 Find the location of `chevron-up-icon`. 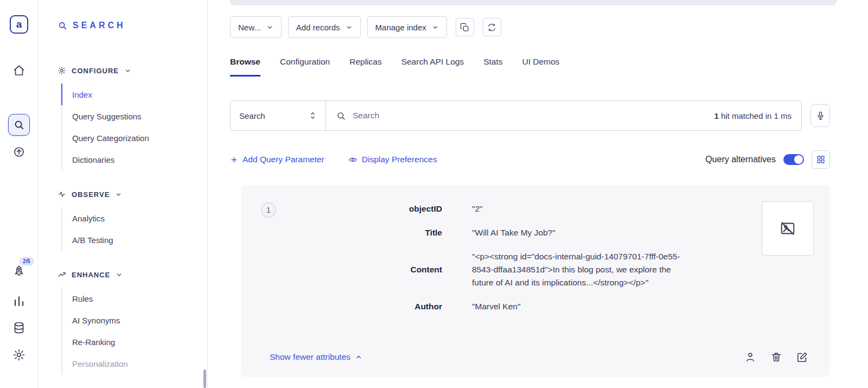

chevron-up-icon is located at coordinates (359, 357).